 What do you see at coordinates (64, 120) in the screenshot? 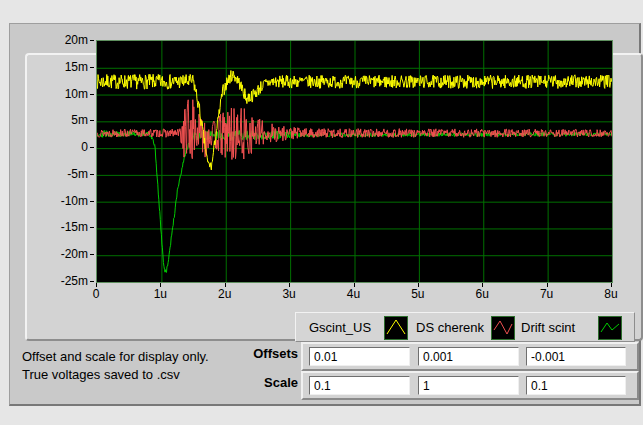
I see `y-tick-label: 5m` at bounding box center [64, 120].